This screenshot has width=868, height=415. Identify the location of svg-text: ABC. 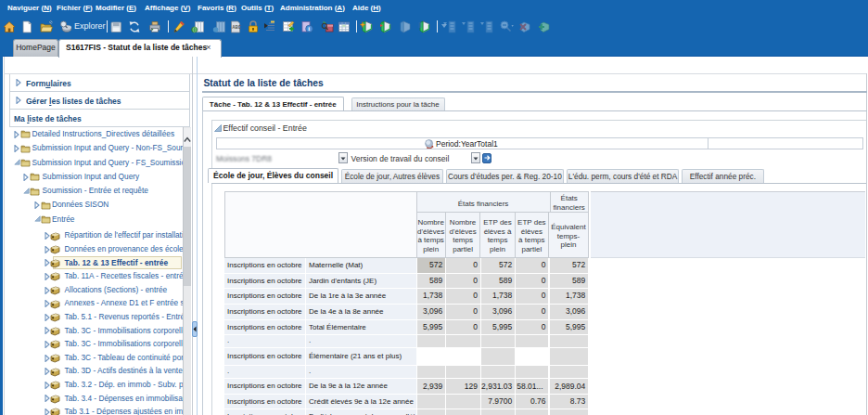
(236, 28).